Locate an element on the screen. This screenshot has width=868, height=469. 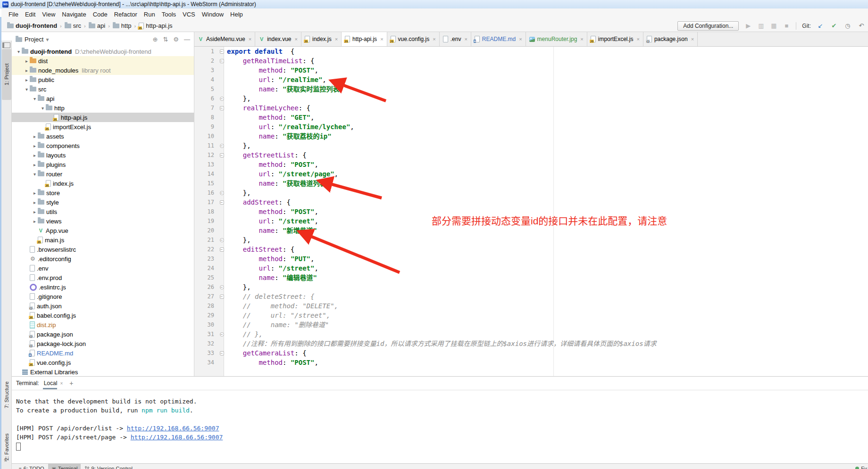
tree-row-style: ▸style is located at coordinates (103, 202).